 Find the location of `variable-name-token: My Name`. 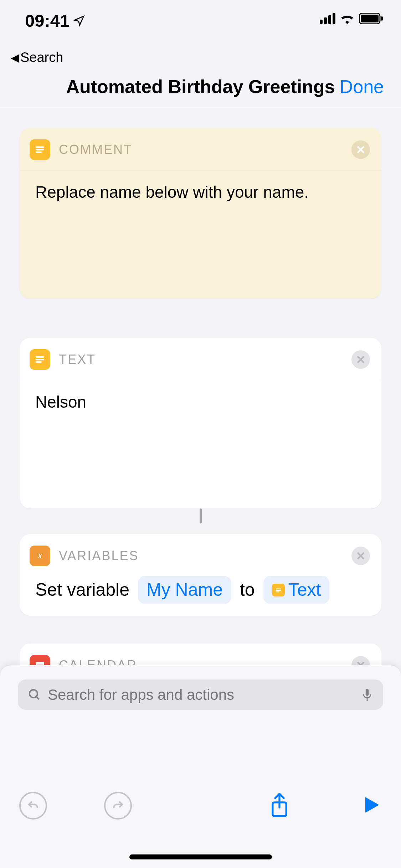

variable-name-token: My Name is located at coordinates (185, 590).